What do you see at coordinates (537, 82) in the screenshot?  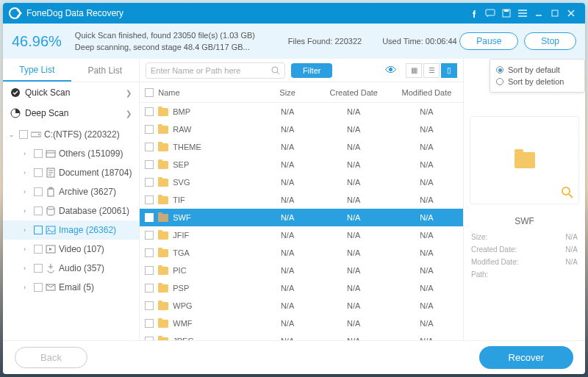 I see `sort-by-deletion: Sort by deletion` at bounding box center [537, 82].